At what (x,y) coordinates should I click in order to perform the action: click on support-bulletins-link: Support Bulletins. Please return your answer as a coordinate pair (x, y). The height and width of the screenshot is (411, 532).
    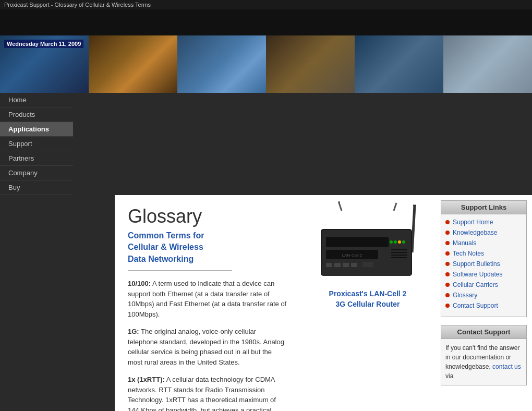
    Looking at the image, I should click on (477, 264).